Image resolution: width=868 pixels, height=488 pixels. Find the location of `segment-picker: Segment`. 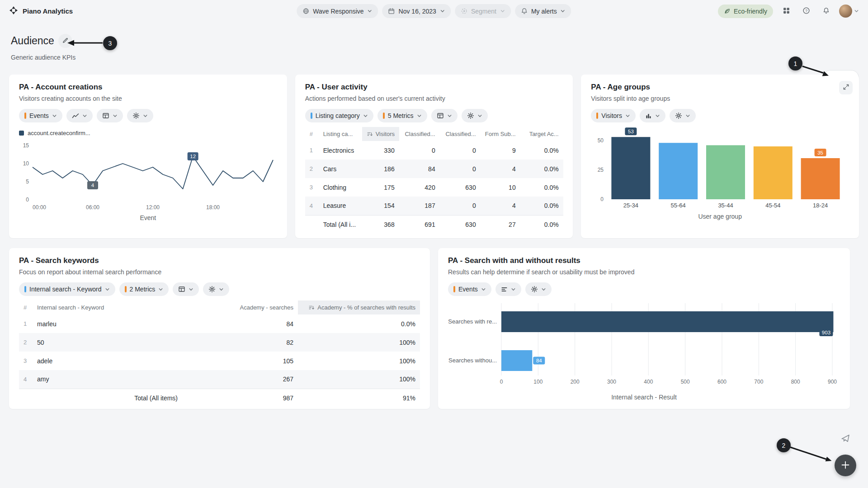

segment-picker: Segment is located at coordinates (483, 11).